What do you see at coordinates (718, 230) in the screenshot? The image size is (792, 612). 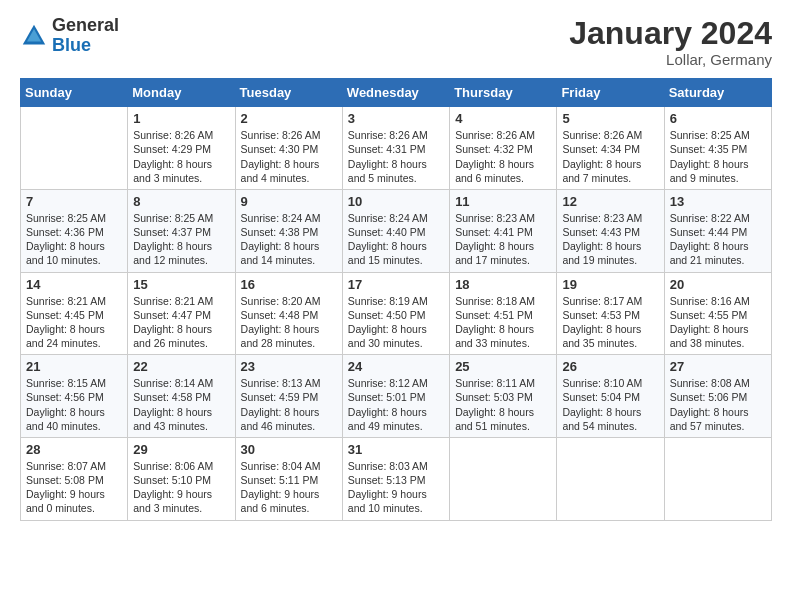 I see `calendar-day-cell: 13Sunrise: 8:22 AM Sunset: 4:44 PM Dayli…` at bounding box center [718, 230].